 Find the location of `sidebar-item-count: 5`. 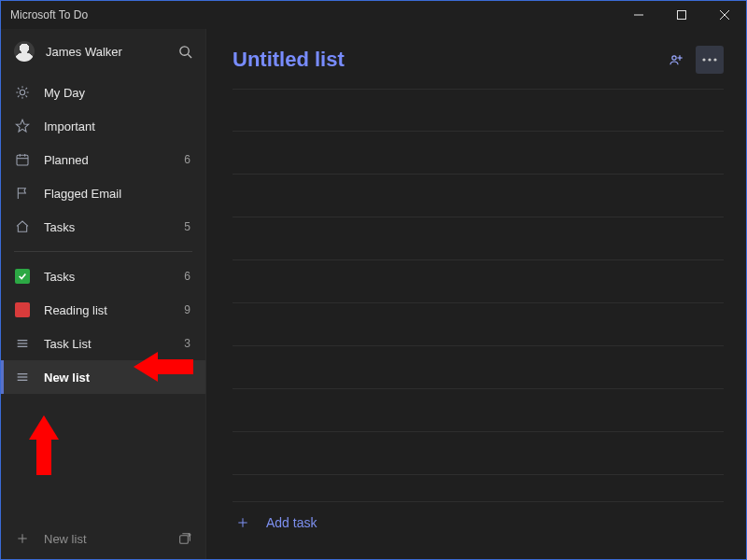

sidebar-item-count: 5 is located at coordinates (187, 227).